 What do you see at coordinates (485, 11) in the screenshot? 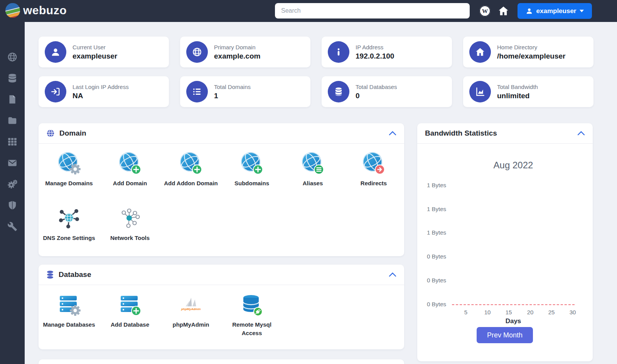
I see `svg-text: W` at bounding box center [485, 11].